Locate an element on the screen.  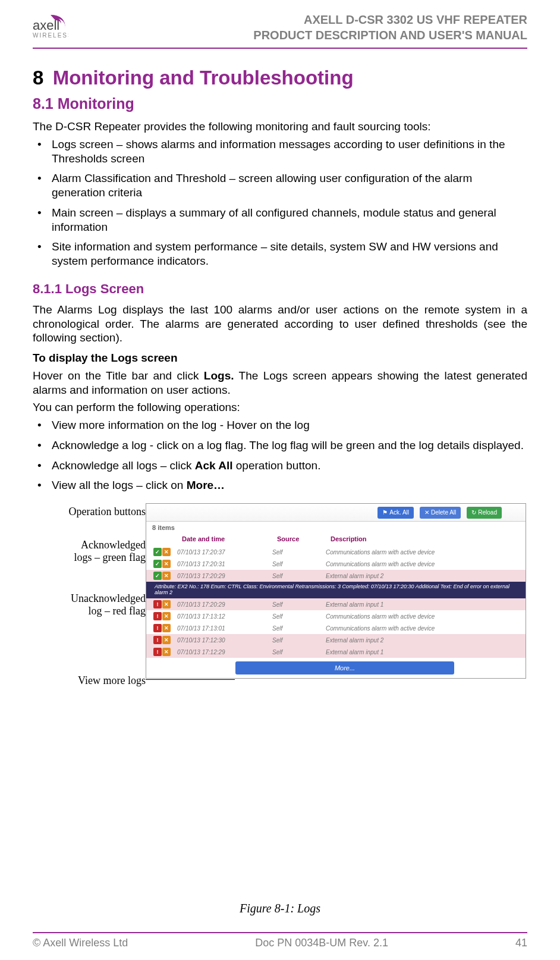
list-item: Acknowledge all logs – click Ack All ope… is located at coordinates (280, 466).